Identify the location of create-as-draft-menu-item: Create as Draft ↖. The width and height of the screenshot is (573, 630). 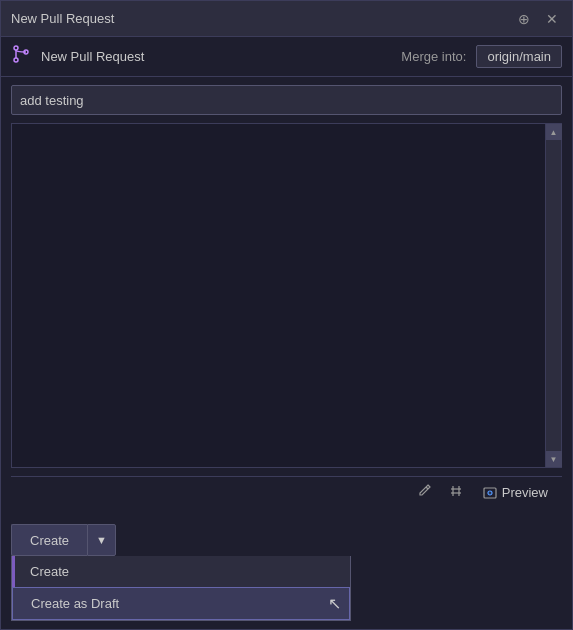
(181, 604).